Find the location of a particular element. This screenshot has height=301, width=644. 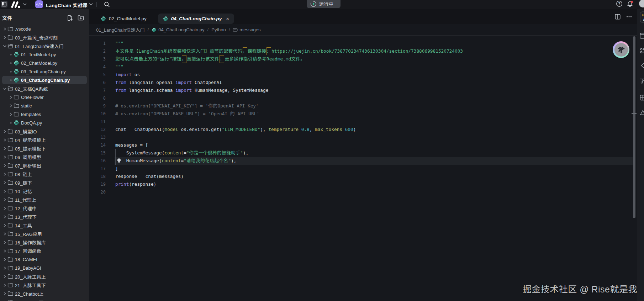

run-button: 运行中 is located at coordinates (324, 4).